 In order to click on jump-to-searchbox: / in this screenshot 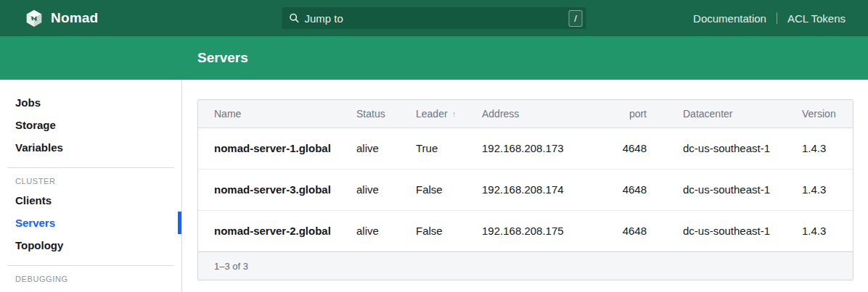, I will do `click(434, 18)`.